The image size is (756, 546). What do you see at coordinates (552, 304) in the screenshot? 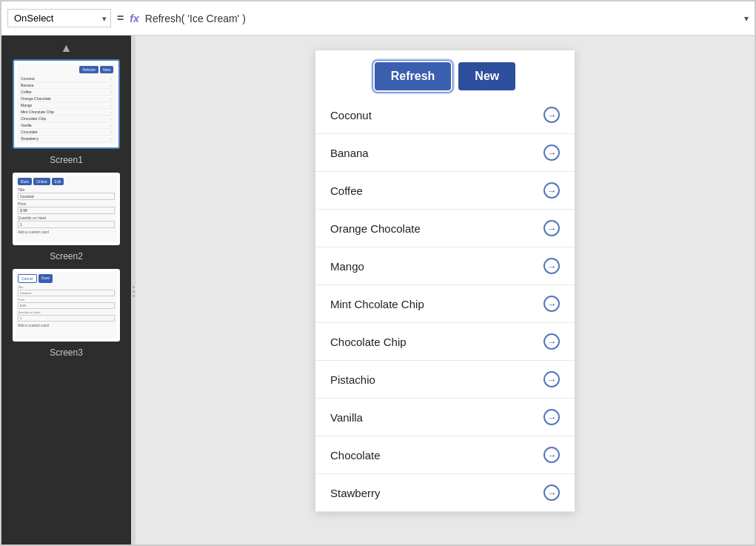
I see `arrow-icon-mint-chocolate: →` at bounding box center [552, 304].